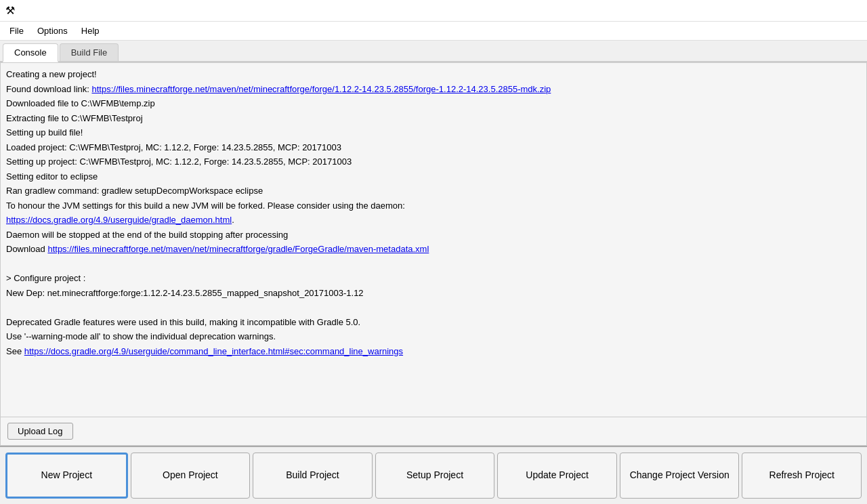  Describe the element at coordinates (434, 206) in the screenshot. I see `console-line: To honour the JVM settings for this buil…` at that location.